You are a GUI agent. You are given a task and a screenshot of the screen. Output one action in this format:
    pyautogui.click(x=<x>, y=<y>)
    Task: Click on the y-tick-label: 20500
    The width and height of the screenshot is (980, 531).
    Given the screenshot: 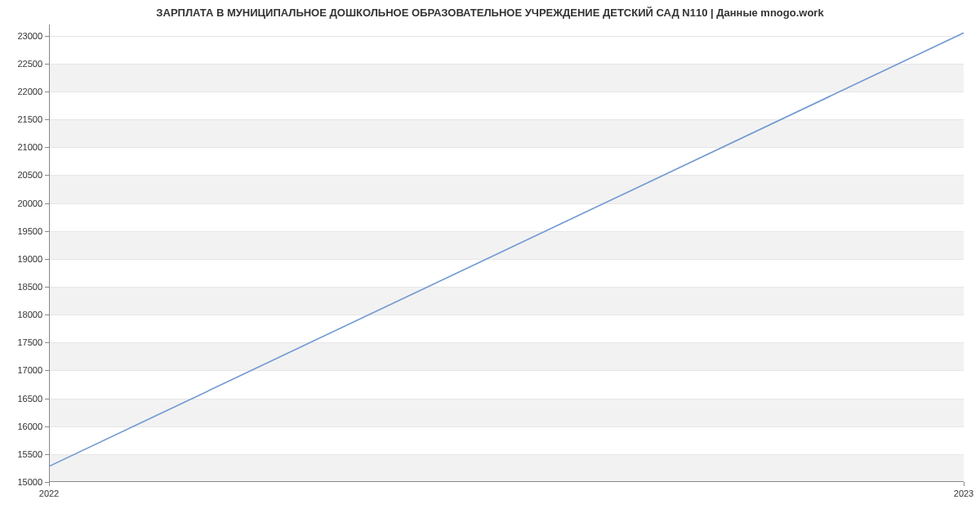 What is the action you would take?
    pyautogui.click(x=29, y=175)
    